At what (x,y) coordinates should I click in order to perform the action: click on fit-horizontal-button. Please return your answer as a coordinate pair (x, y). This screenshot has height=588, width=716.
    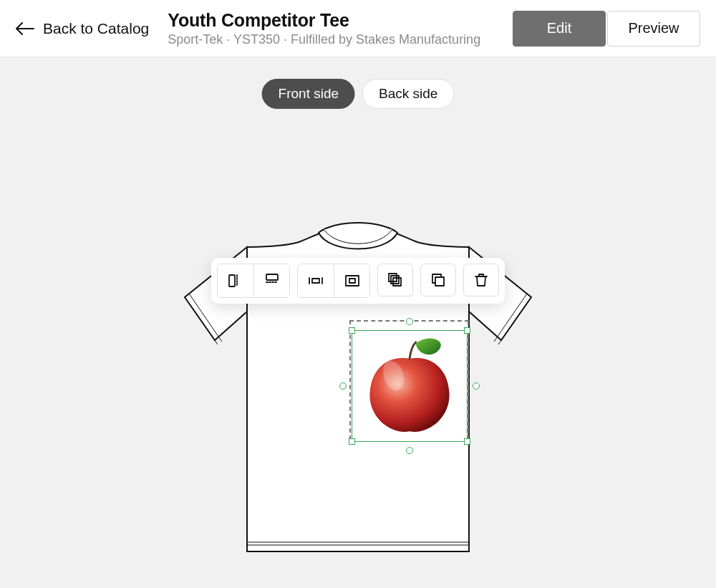
    Looking at the image, I should click on (316, 281).